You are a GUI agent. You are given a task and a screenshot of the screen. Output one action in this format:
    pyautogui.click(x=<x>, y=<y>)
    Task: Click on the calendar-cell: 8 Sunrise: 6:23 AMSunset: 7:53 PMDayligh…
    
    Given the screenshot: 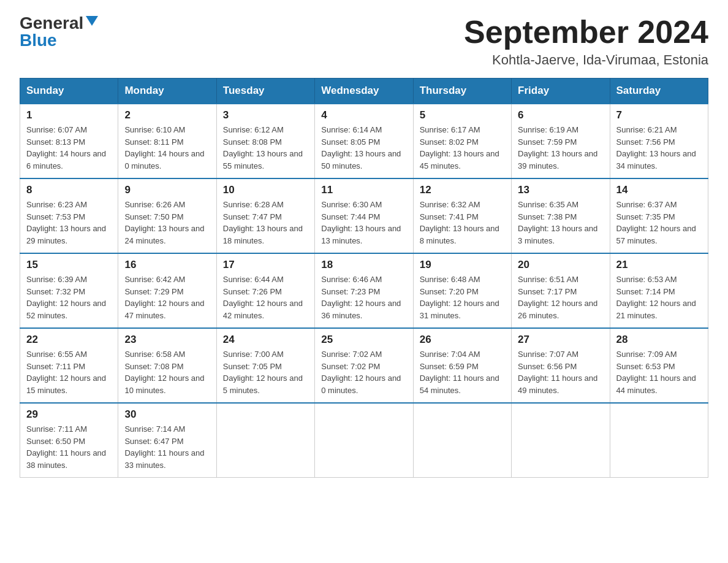 What is the action you would take?
    pyautogui.click(x=69, y=216)
    